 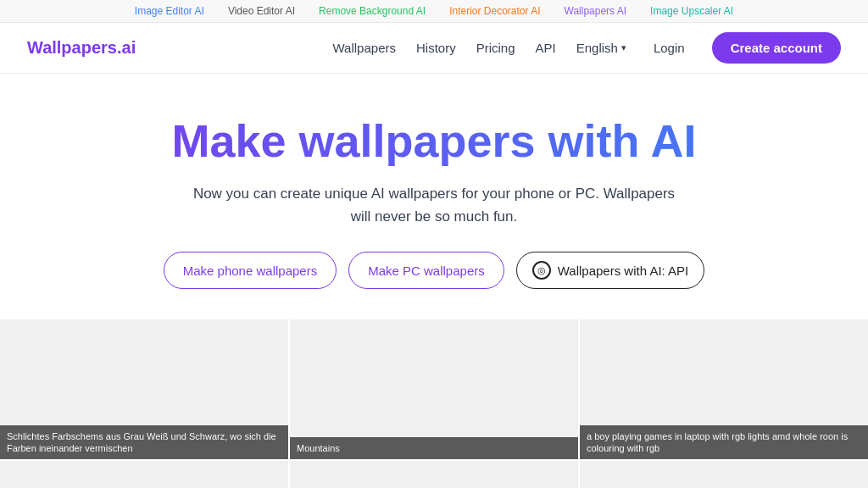 What do you see at coordinates (776, 47) in the screenshot?
I see `create-account-button: Create account` at bounding box center [776, 47].